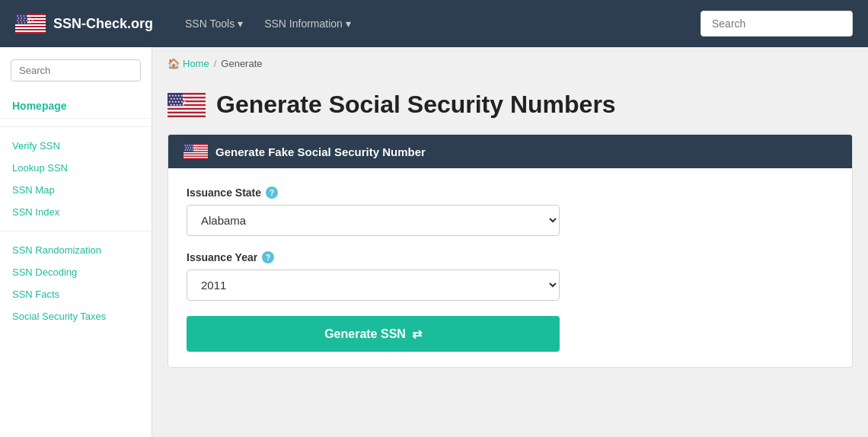 The height and width of the screenshot is (437, 868). What do you see at coordinates (76, 167) in the screenshot?
I see `sidebar-item-lookup-ssn: Lookup SSN` at bounding box center [76, 167].